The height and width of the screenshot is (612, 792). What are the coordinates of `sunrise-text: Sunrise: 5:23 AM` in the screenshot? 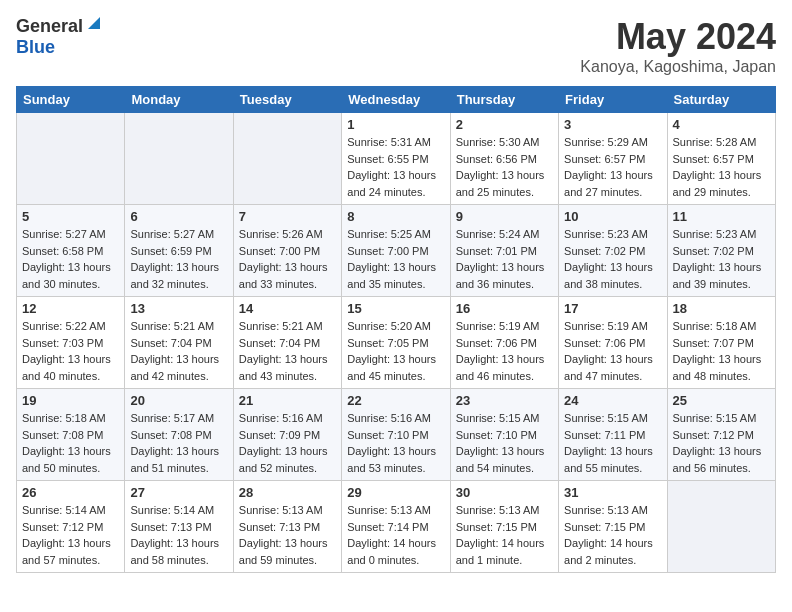 It's located at (722, 234).